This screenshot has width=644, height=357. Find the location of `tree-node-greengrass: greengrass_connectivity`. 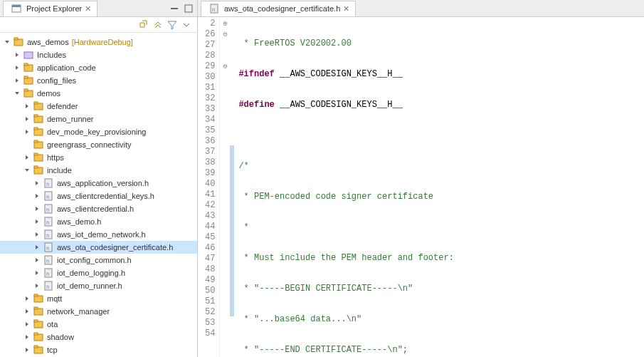

tree-node-greengrass: greengrass_connectivity is located at coordinates (98, 145).